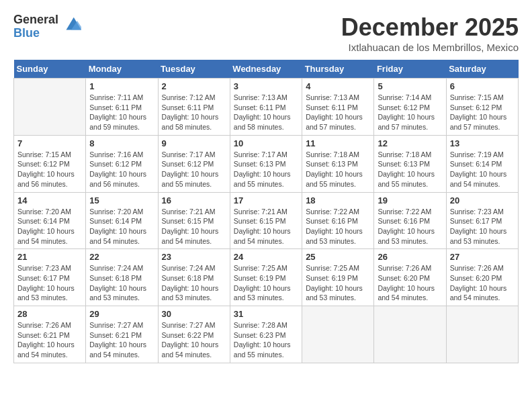 The height and width of the screenshot is (411, 532). What do you see at coordinates (122, 144) in the screenshot?
I see `day-number: 8` at bounding box center [122, 144].